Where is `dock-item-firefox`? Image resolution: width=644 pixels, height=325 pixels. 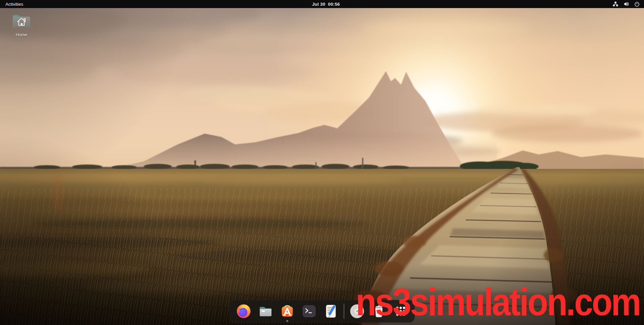
dock-item-firefox is located at coordinates (244, 311).